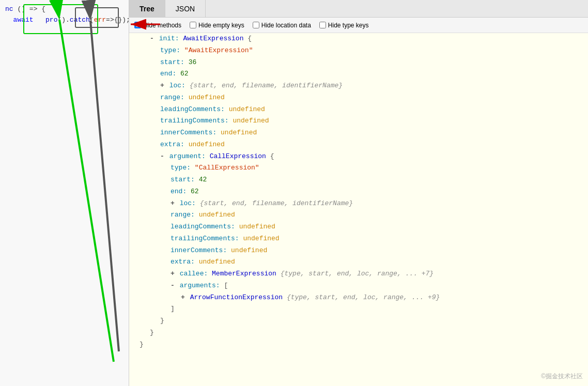  What do you see at coordinates (364, 121) in the screenshot?
I see `tree-trailing-row: trailingComments: undefined` at bounding box center [364, 121].